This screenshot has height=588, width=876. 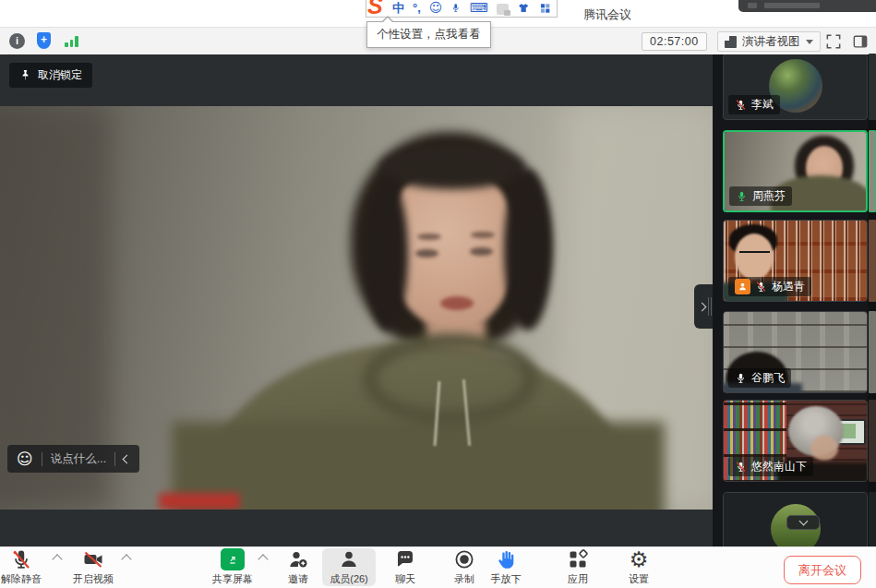 What do you see at coordinates (464, 559) in the screenshot?
I see `record-icon` at bounding box center [464, 559].